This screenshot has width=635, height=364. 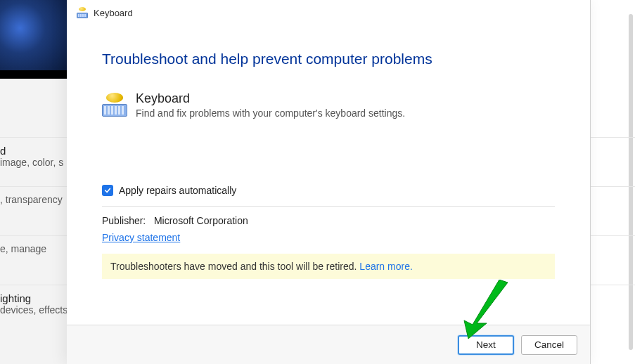 What do you see at coordinates (328, 59) in the screenshot?
I see `page-heading: Troubleshoot and help prevent computer p…` at bounding box center [328, 59].